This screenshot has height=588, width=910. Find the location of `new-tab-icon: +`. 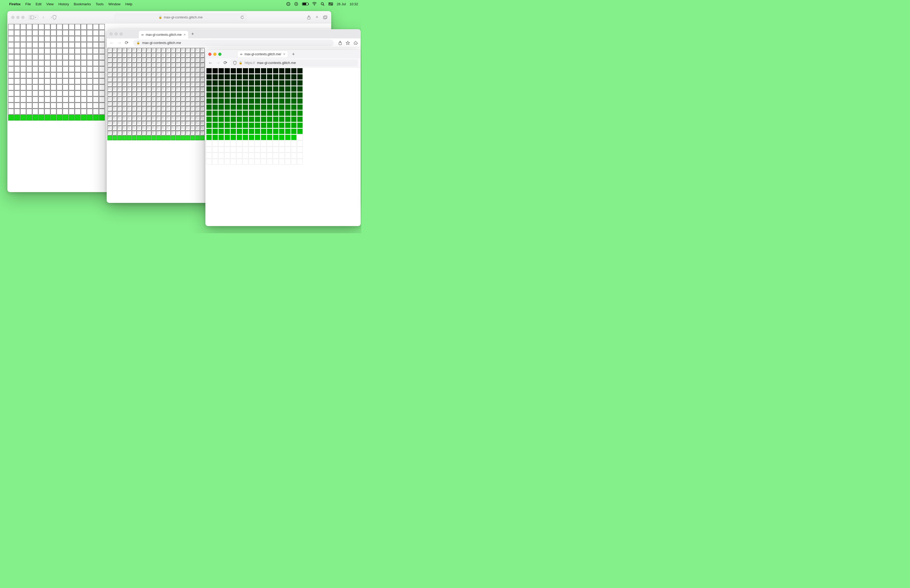

new-tab-icon: + is located at coordinates (317, 17).